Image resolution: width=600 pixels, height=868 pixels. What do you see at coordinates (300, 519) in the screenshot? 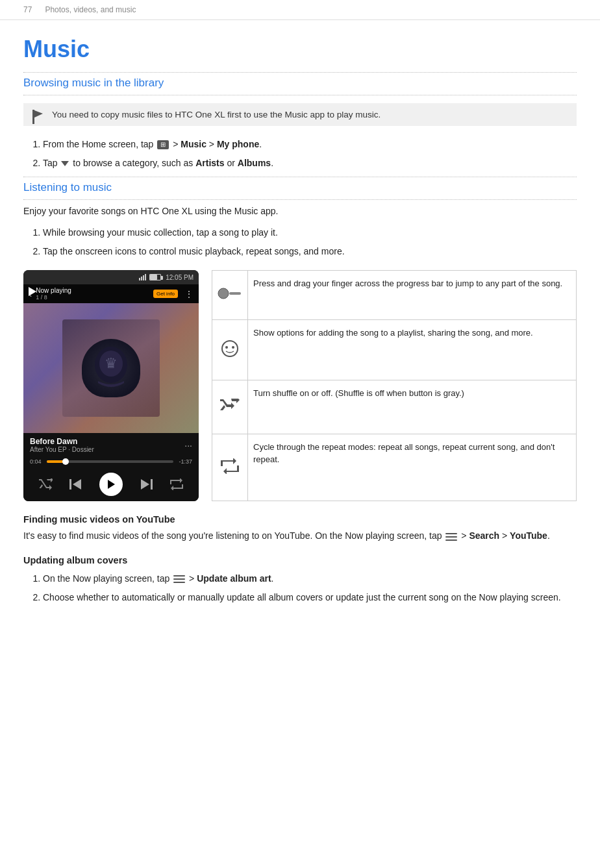
I see `youtube-heading: Finding music videos on YouTube` at bounding box center [300, 519].